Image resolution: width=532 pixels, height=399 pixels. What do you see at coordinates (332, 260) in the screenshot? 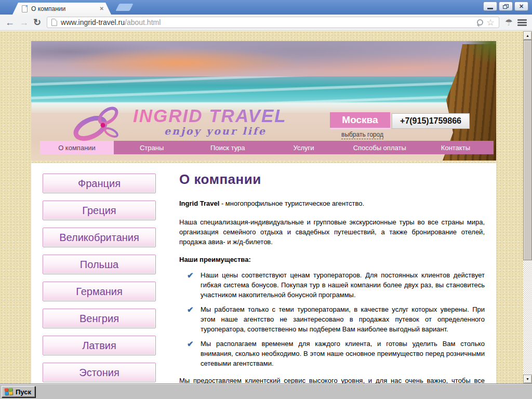
I see `advantages-heading: Наши преимущества:` at bounding box center [332, 260].